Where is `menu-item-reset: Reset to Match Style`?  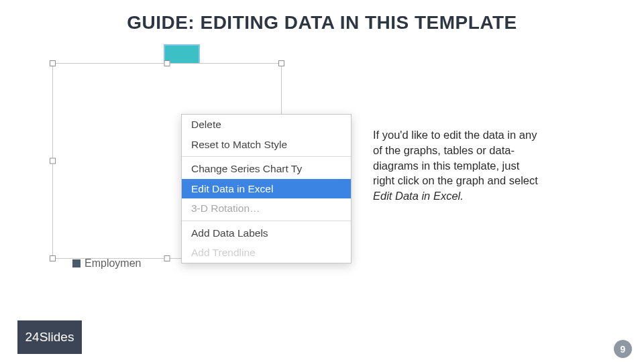
menu-item-reset: Reset to Match Style is located at coordinates (266, 145).